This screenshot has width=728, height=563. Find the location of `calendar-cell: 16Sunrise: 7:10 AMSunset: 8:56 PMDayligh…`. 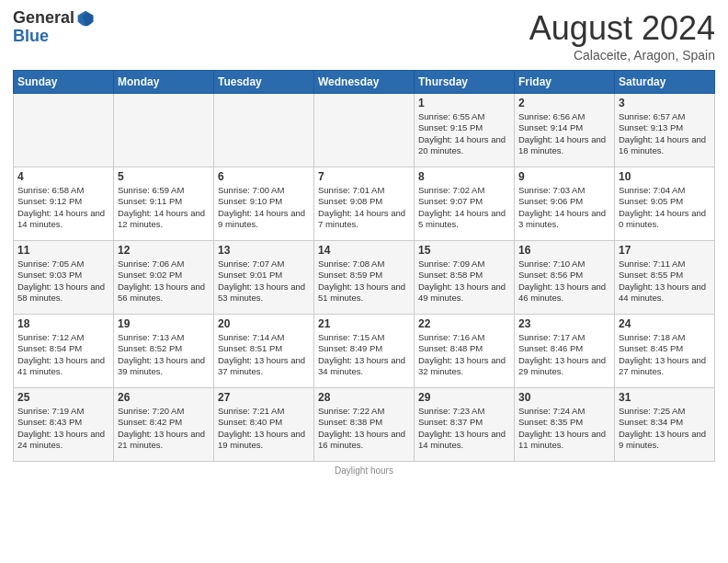

calendar-cell: 16Sunrise: 7:10 AMSunset: 8:56 PMDayligh… is located at coordinates (564, 278).